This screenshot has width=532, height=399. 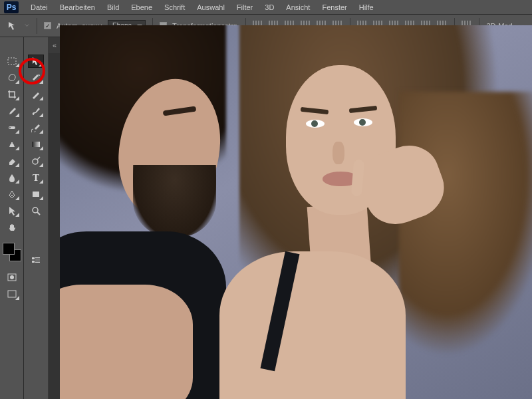 I want to click on menu-ansicht: Ansicht, so click(x=298, y=7).